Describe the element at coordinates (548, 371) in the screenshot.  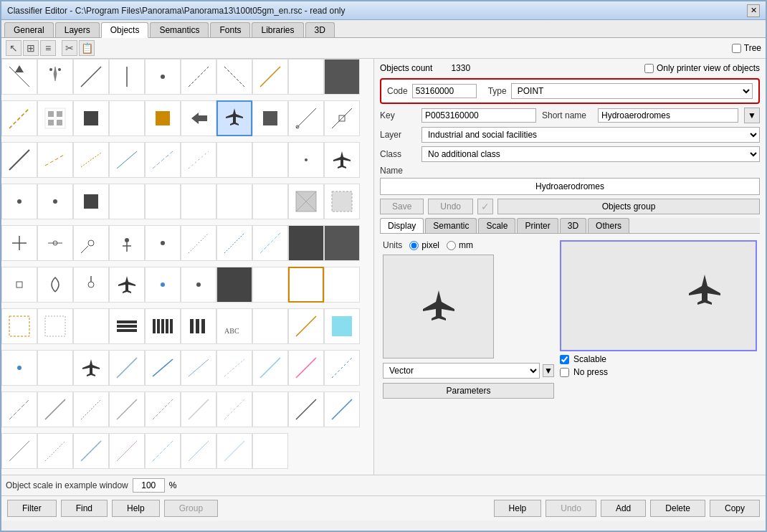
I see `vector-dropdown-btn: ▼` at that location.